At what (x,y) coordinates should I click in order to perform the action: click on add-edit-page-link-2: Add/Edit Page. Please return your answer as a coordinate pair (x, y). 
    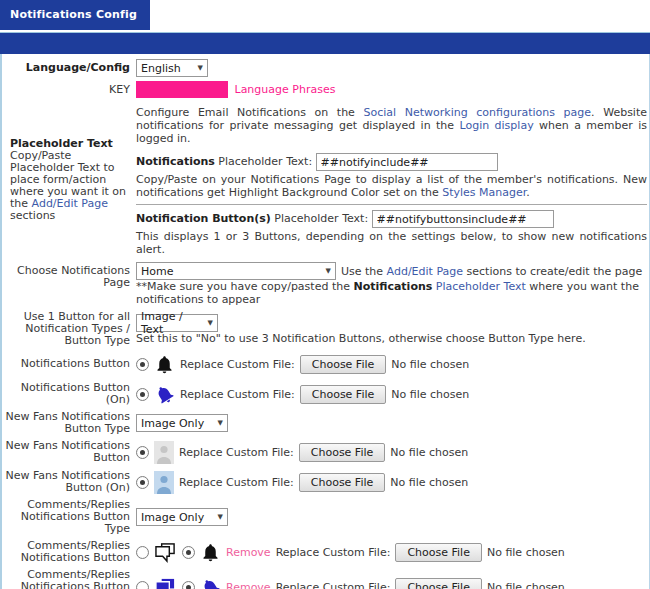
    Looking at the image, I should click on (425, 272).